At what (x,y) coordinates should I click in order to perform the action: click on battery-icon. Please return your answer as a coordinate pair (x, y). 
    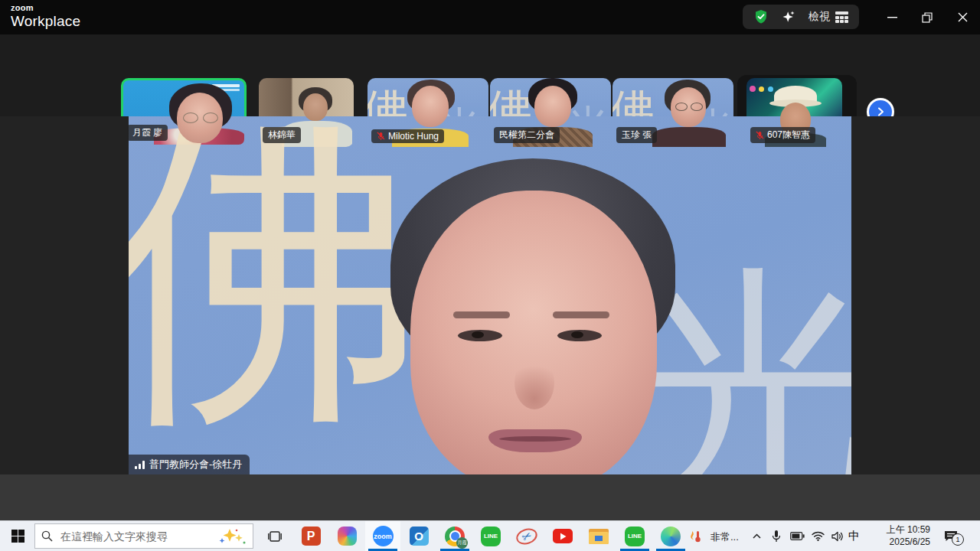
    Looking at the image, I should click on (797, 536).